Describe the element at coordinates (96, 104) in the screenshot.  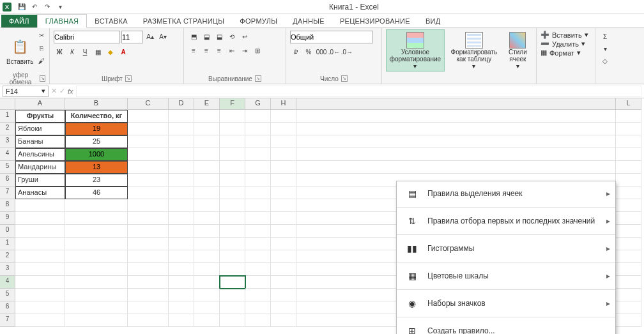
I see `col-header-b: B` at that location.